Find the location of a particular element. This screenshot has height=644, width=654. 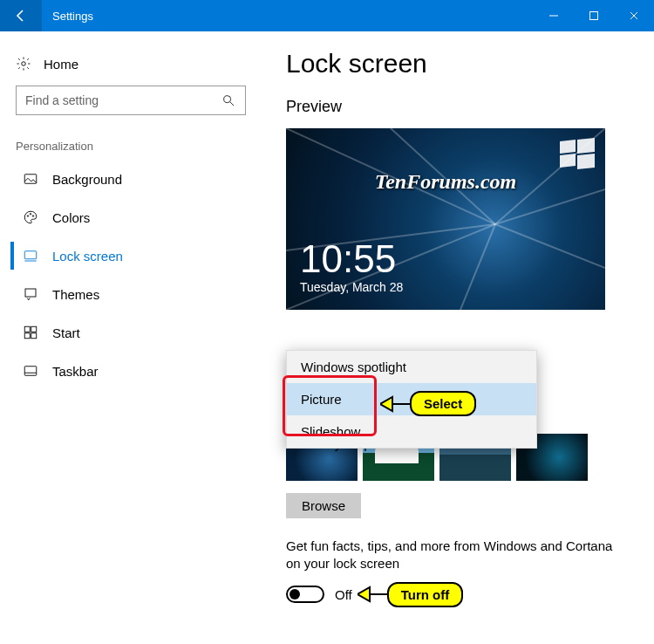

sidebar-item-themes: Themes is located at coordinates (131, 294).